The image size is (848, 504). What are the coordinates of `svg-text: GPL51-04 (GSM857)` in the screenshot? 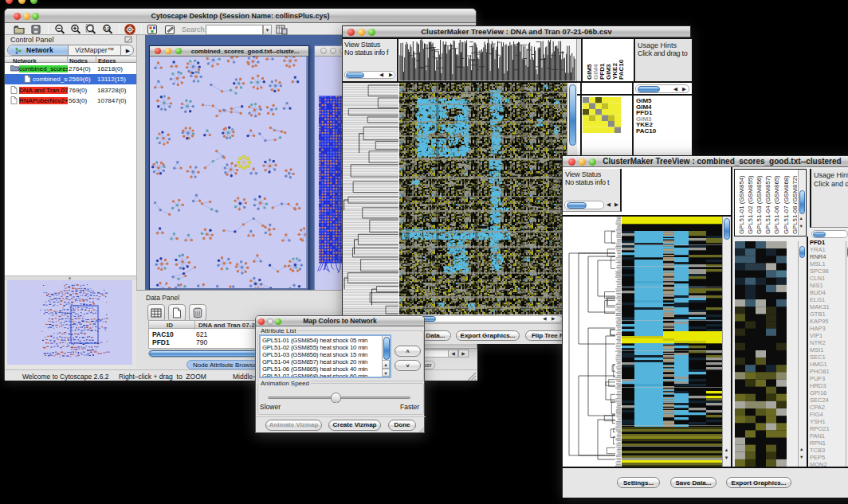 It's located at (768, 205).